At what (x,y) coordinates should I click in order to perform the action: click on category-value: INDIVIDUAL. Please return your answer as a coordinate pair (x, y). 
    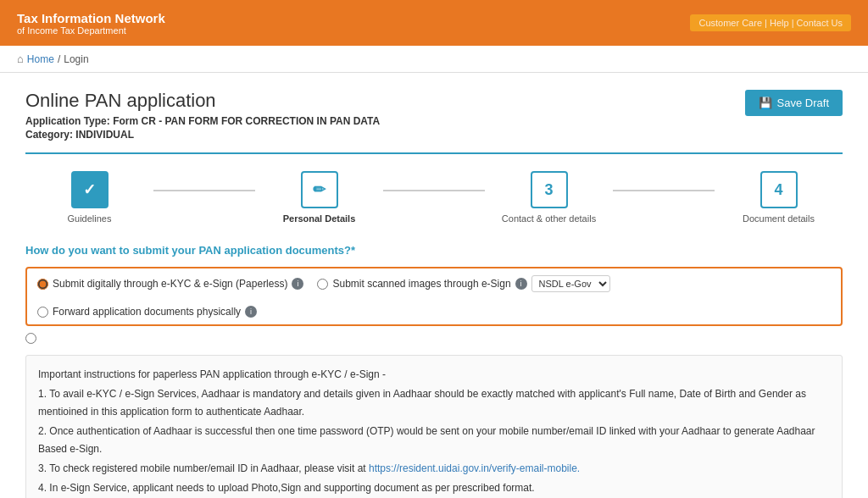
    Looking at the image, I should click on (105, 135).